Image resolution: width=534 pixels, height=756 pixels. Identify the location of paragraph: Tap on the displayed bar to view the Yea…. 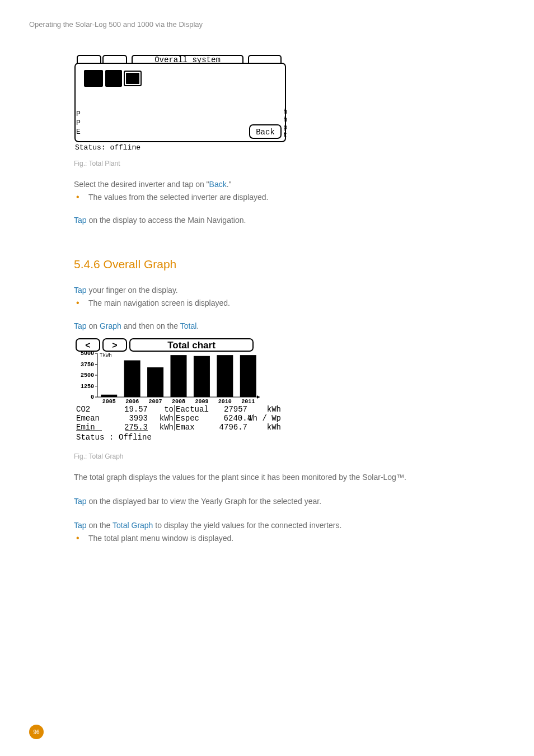
(292, 502).